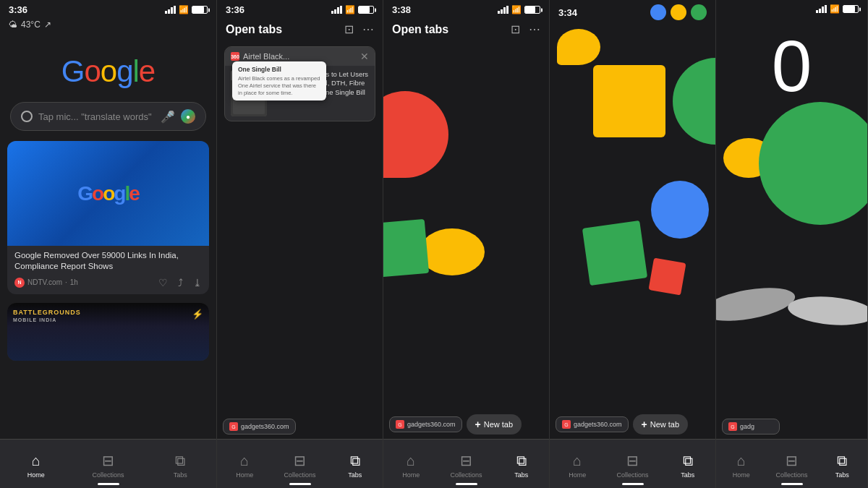  I want to click on nav-home-label-3: Home, so click(411, 475).